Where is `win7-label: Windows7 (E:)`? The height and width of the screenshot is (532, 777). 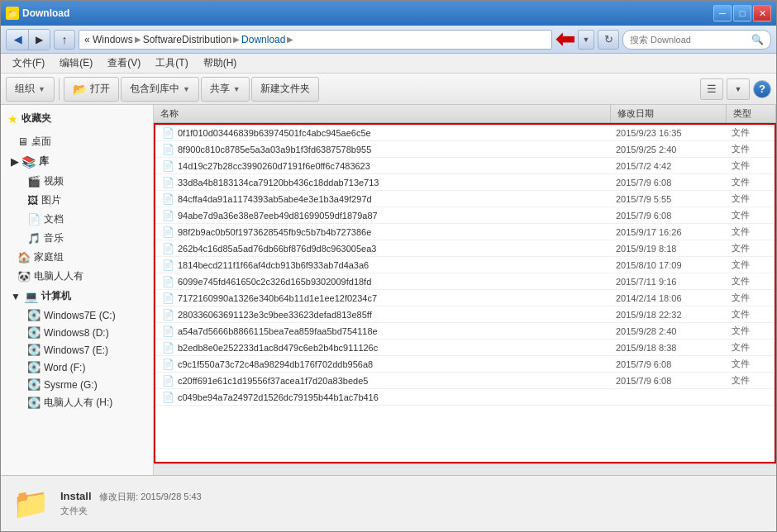 win7-label: Windows7 (E:) is located at coordinates (76, 350).